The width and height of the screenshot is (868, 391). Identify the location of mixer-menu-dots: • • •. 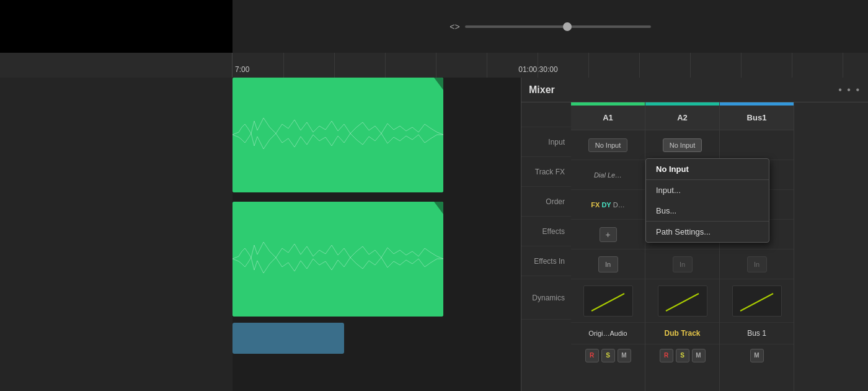
(849, 90).